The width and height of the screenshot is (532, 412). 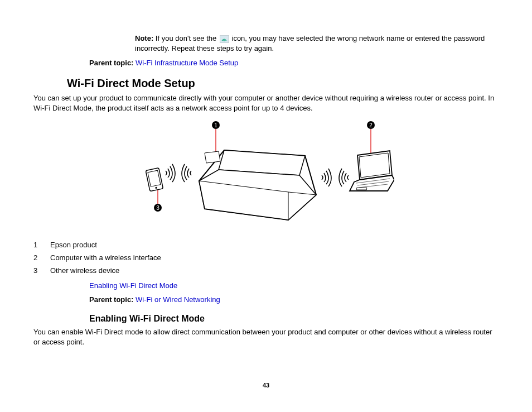 What do you see at coordinates (133, 286) in the screenshot?
I see `enabling-wifi-link: Enabling Wi-Fi Direct Mode` at bounding box center [133, 286].